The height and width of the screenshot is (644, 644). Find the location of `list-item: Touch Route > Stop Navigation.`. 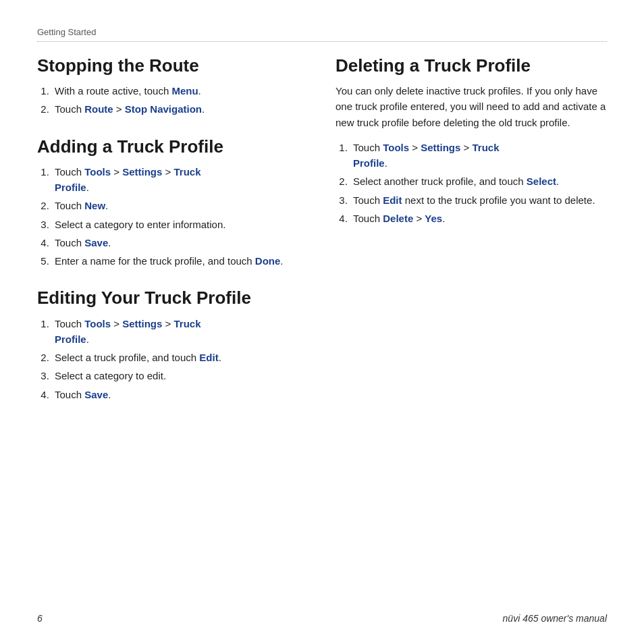

list-item: Touch Route > Stop Navigation. is located at coordinates (180, 109).